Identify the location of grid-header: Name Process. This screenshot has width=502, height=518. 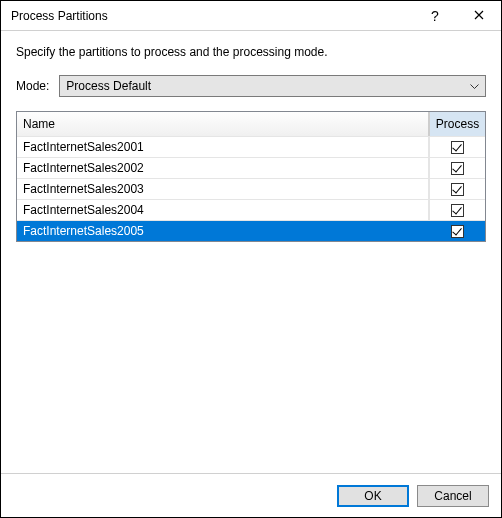
(251, 124).